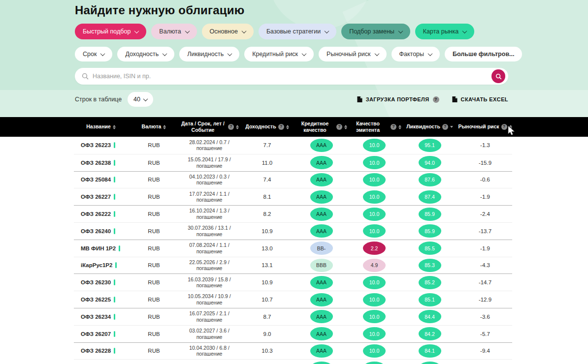 The image size is (588, 364). Describe the element at coordinates (293, 362) in the screenshot. I see `table-row-partial: 17.09.2031 / 8.2 /` at that location.